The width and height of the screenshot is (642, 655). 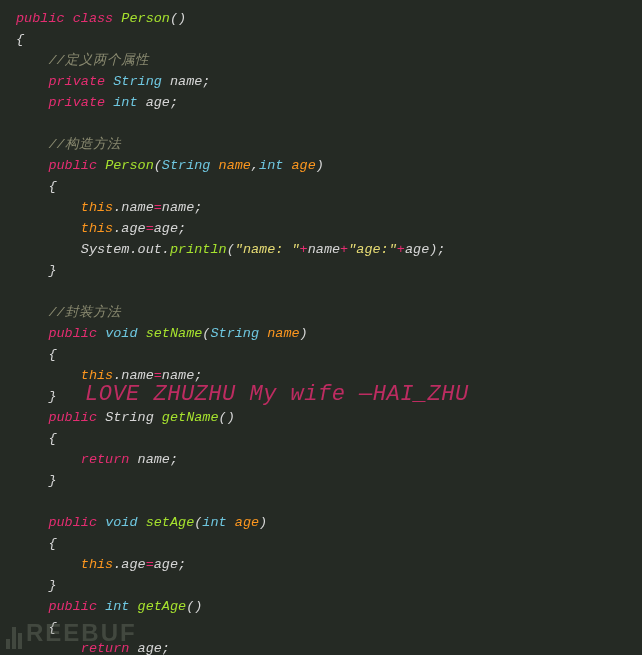 What do you see at coordinates (98, 60) in the screenshot?
I see `comment: //定义两个属性` at bounding box center [98, 60].